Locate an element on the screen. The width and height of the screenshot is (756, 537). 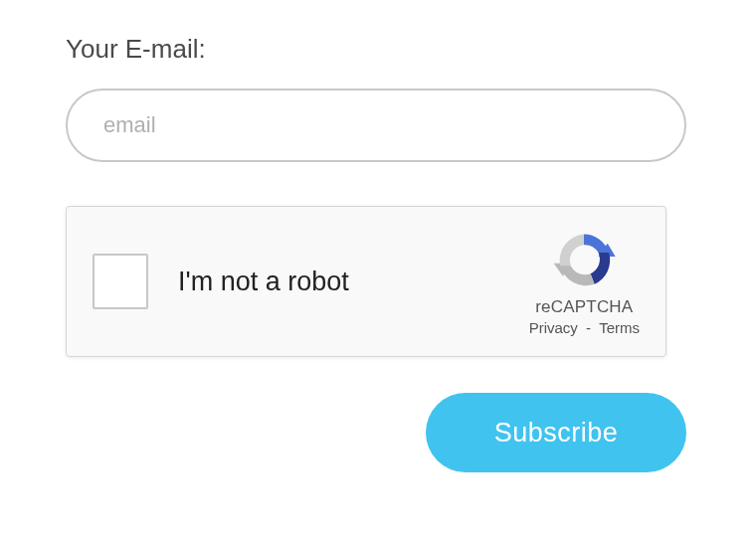
recaptcha-checkbox is located at coordinates (120, 281).